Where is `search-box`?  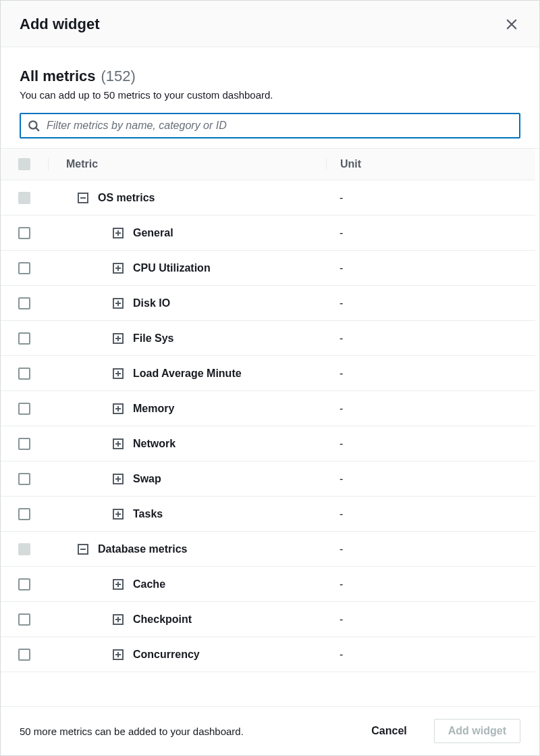
search-box is located at coordinates (270, 126).